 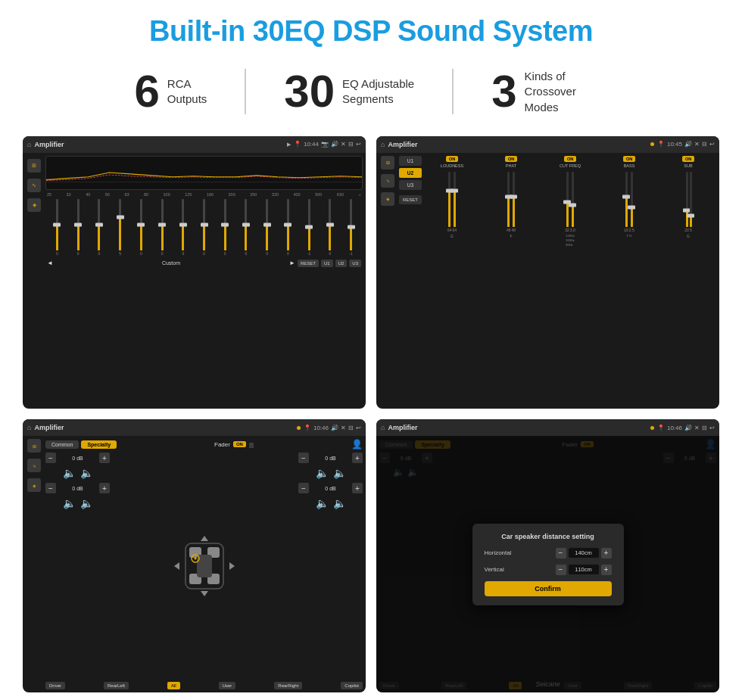 I want to click on fader-title-row: Fader ON |||, so click(x=234, y=445).